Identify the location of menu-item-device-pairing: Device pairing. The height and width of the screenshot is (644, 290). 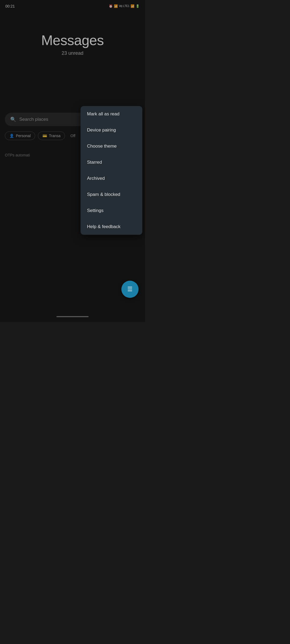
(111, 130).